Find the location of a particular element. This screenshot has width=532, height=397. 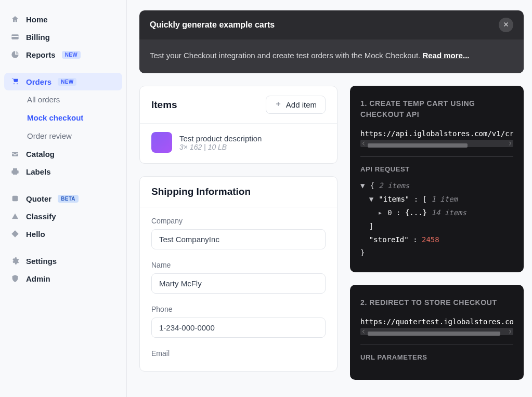

sidebar-label-quoter: Quoter is located at coordinates (38, 198).